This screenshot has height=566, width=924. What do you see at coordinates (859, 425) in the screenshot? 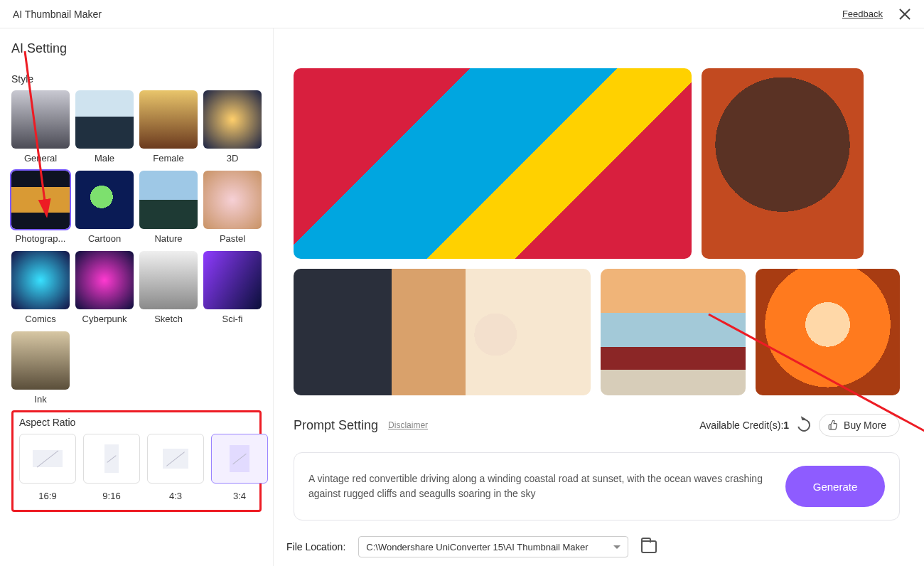
I see `buy-more-button: Buy More` at bounding box center [859, 425].